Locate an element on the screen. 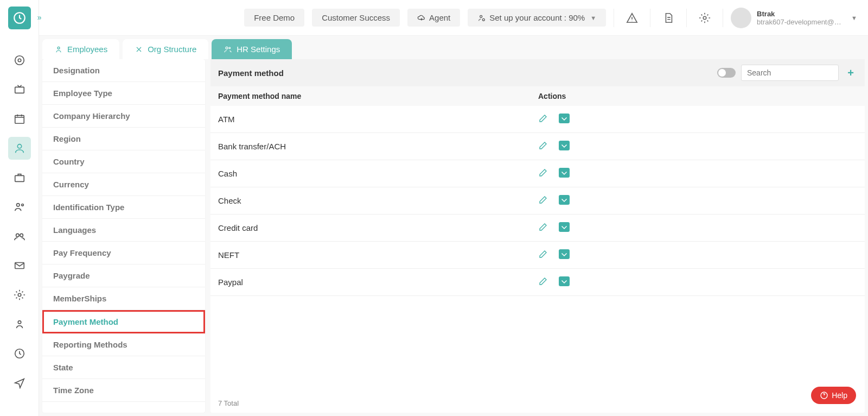 Image resolution: width=868 pixels, height=416 pixels. content-header: Payment method + is located at coordinates (538, 73).